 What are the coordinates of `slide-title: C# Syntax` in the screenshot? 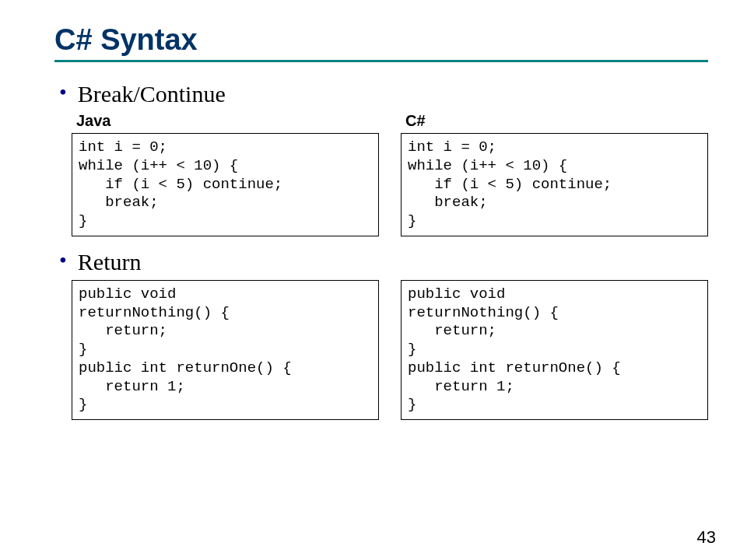 It's located at (381, 40).